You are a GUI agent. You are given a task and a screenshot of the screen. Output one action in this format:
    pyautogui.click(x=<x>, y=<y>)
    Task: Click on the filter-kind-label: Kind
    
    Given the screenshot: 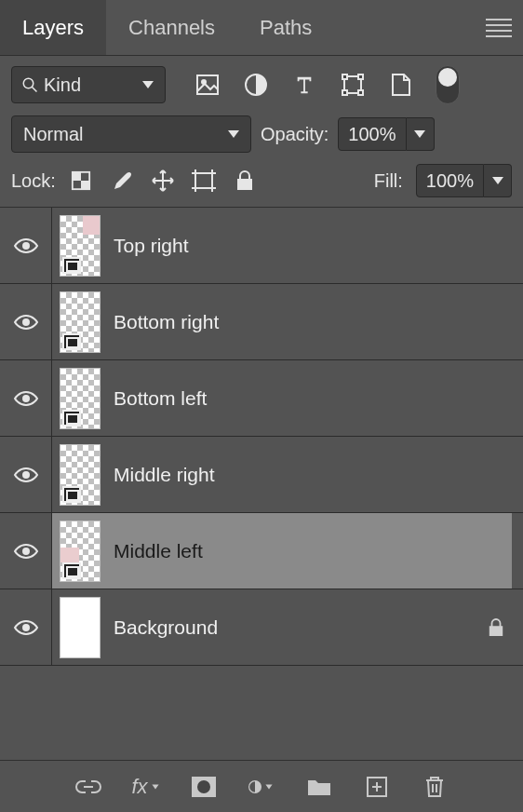 What is the action you would take?
    pyautogui.click(x=62, y=86)
    